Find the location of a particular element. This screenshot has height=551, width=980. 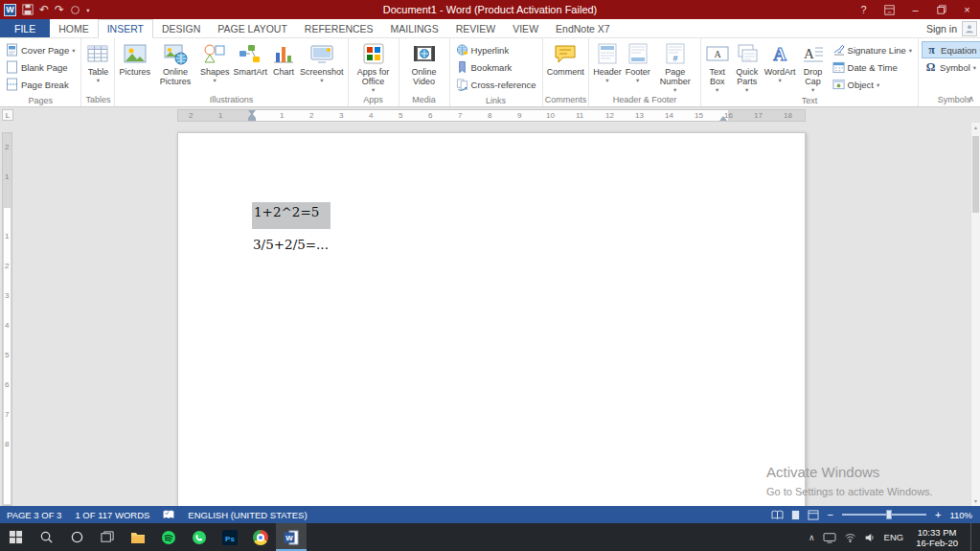

collapse-ribbon-button: ∧ is located at coordinates (971, 99).